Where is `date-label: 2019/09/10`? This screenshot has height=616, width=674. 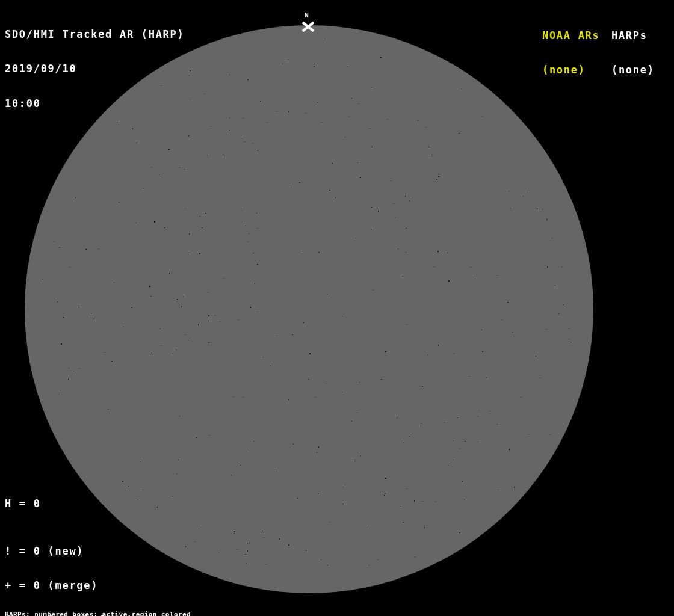
date-label: 2019/09/10 is located at coordinates (94, 69).